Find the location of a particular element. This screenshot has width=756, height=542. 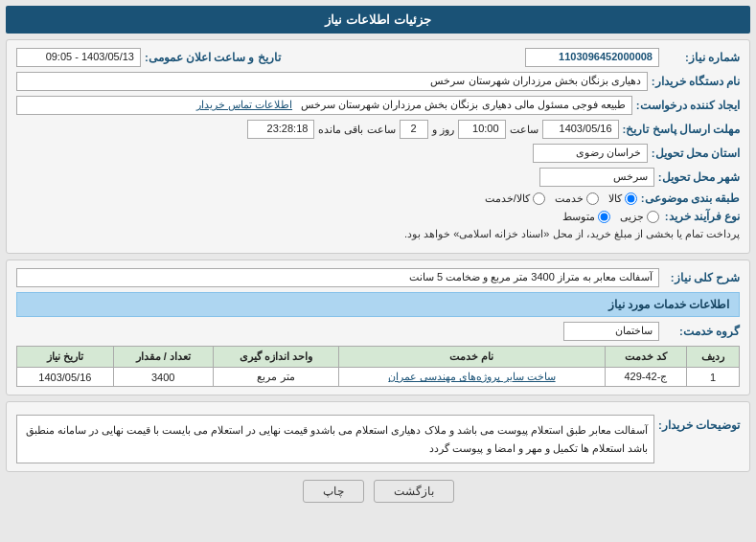

group-value: ساختمان is located at coordinates (611, 331).